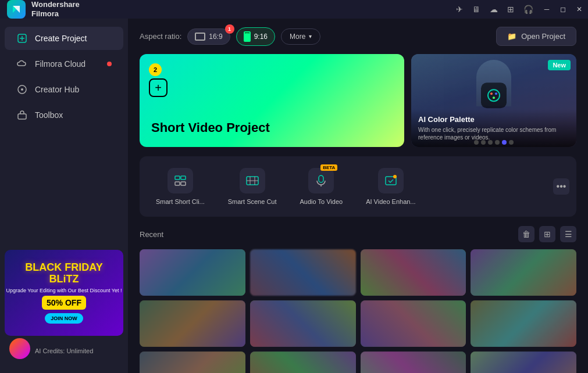  What do you see at coordinates (526, 234) in the screenshot?
I see `trash-icon: 🗑` at bounding box center [526, 234].